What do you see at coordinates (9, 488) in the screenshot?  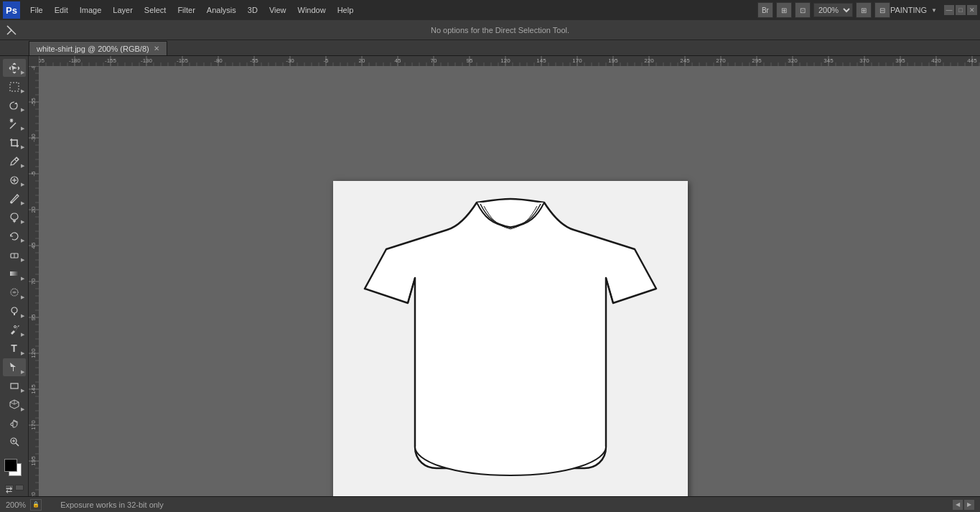 I see `swap-colors-icon: ⇄` at bounding box center [9, 488].